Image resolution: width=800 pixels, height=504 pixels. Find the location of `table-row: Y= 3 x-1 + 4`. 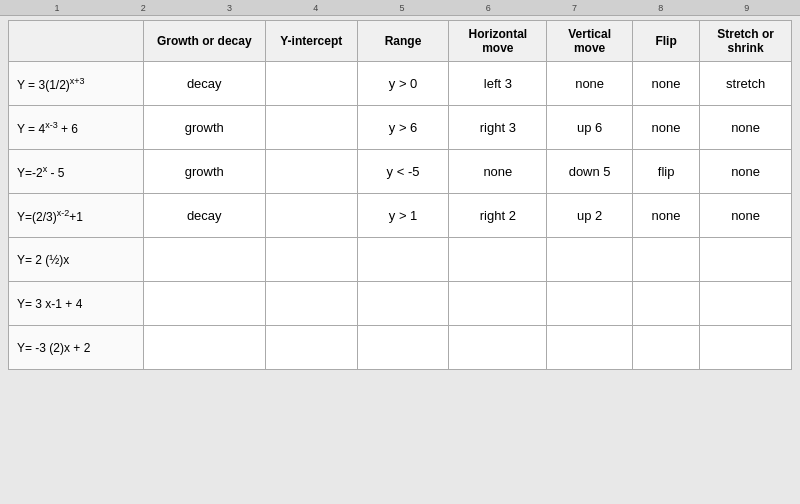

table-row: Y= 3 x-1 + 4 is located at coordinates (400, 304).